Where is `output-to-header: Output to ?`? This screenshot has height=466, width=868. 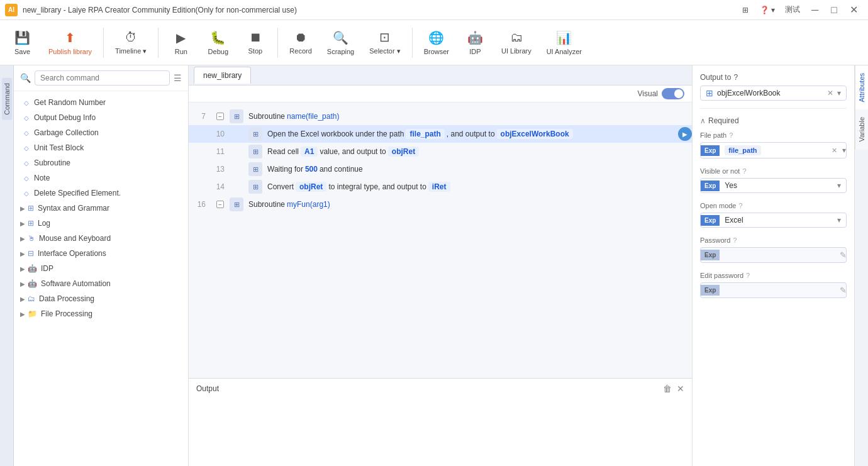
output-to-header: Output to ? is located at coordinates (774, 77).